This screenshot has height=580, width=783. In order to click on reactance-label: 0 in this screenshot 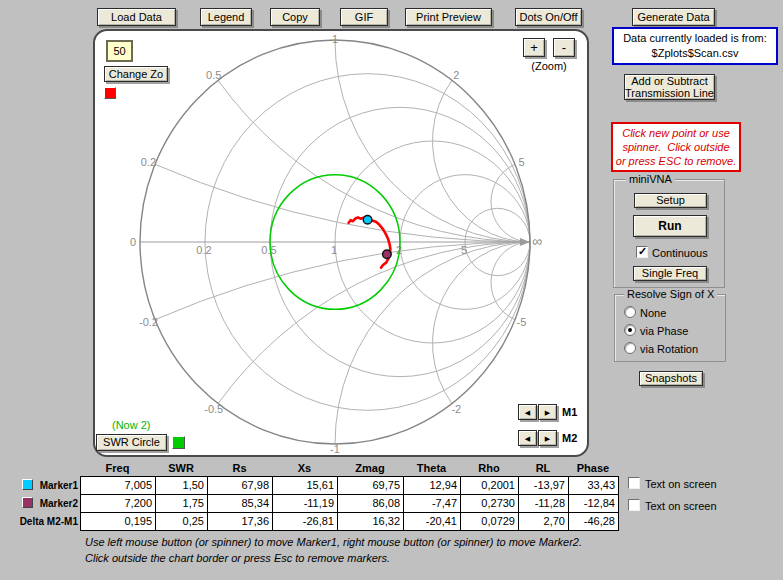, I will do `click(133, 242)`.